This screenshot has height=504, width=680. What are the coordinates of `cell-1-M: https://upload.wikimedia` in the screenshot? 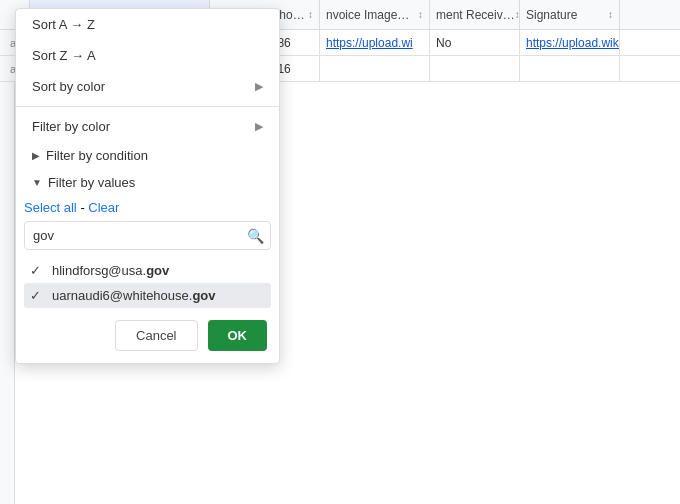 It's located at (570, 42).